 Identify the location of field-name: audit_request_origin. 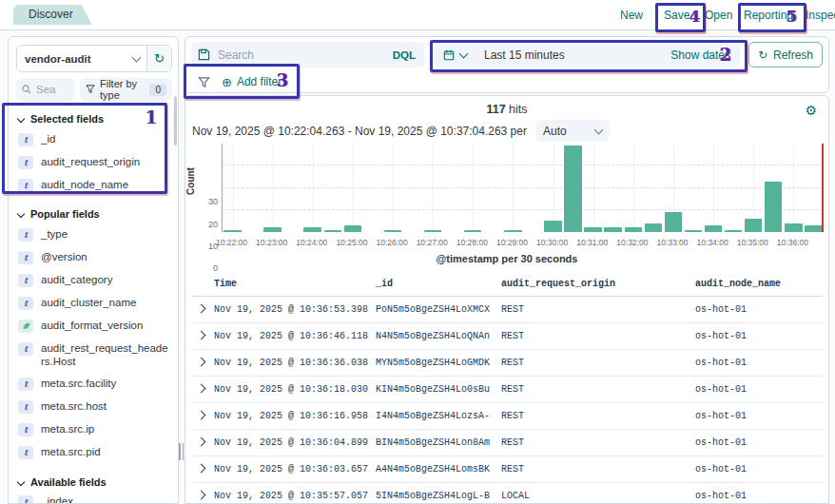
(90, 162).